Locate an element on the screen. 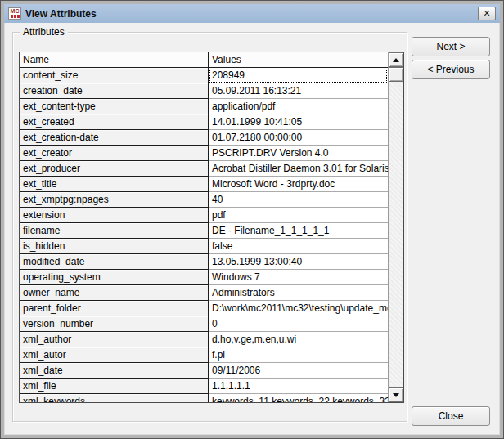  table-row: is_hidden false is located at coordinates (204, 247).